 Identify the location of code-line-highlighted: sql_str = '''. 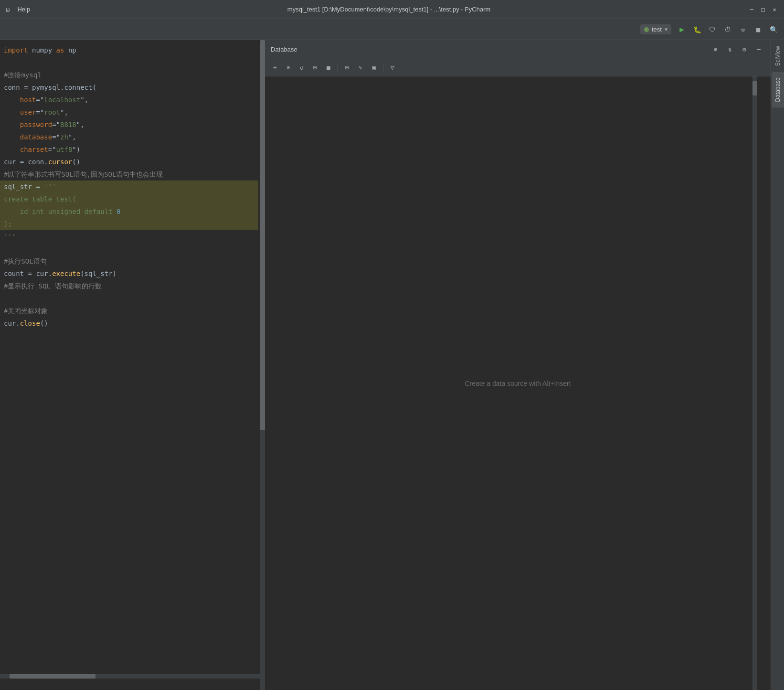
(129, 187).